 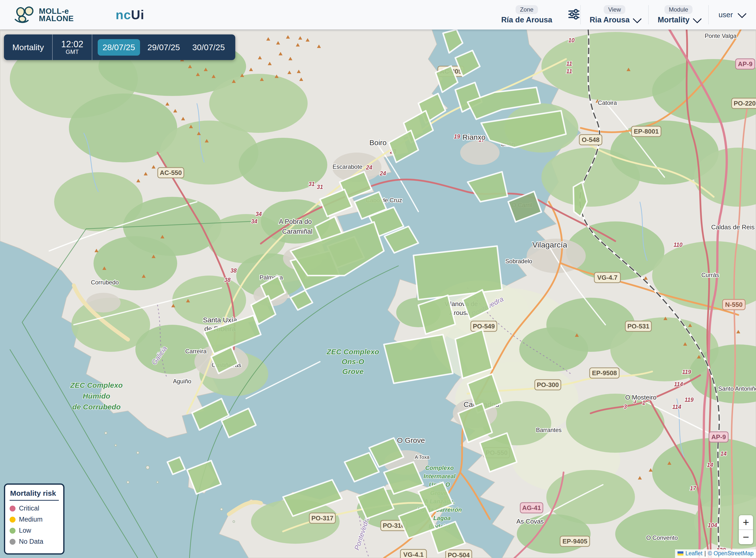 What do you see at coordinates (97, 407) in the screenshot?
I see `svg-text: de Corrubedo` at bounding box center [97, 407].